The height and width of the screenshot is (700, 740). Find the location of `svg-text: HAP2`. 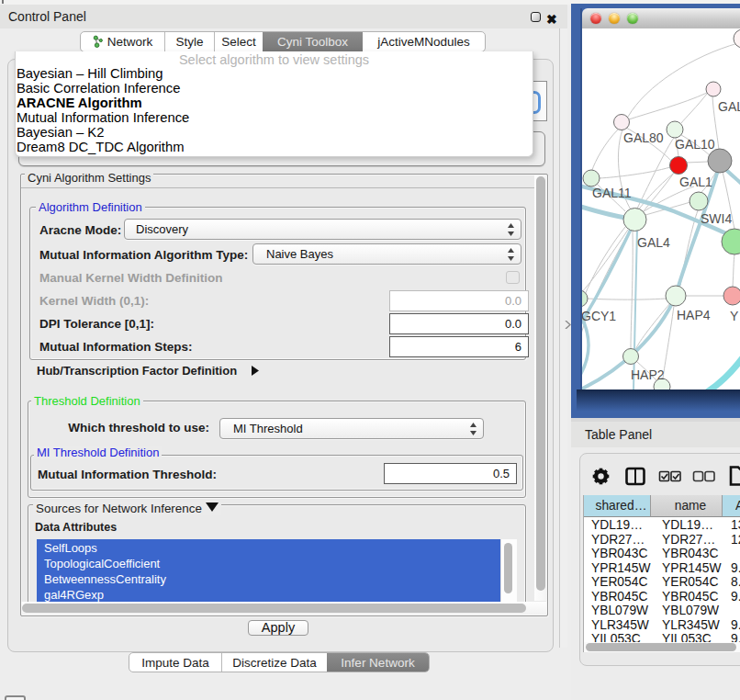

svg-text: HAP2 is located at coordinates (648, 375).